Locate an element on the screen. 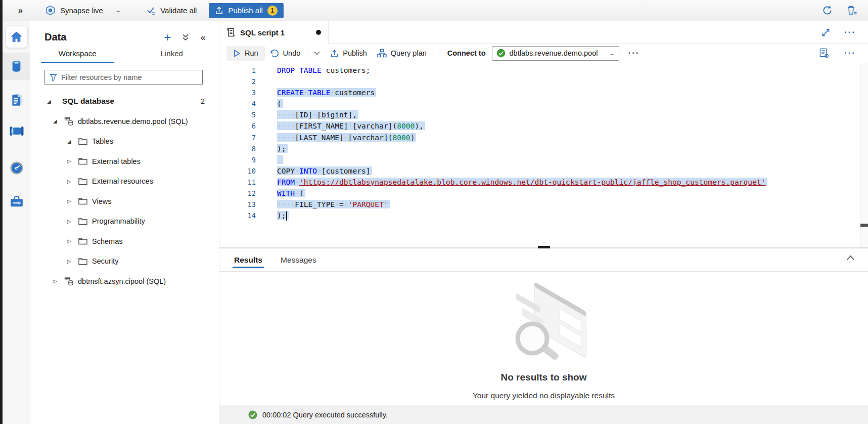 This screenshot has height=424, width=868. tab-more-actions-icon: ··· is located at coordinates (850, 32).